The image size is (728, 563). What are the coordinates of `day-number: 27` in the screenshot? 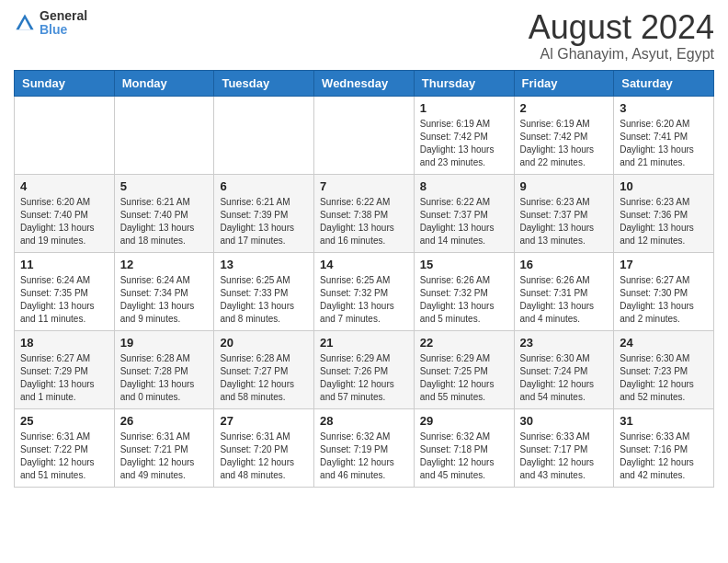 It's located at (264, 421).